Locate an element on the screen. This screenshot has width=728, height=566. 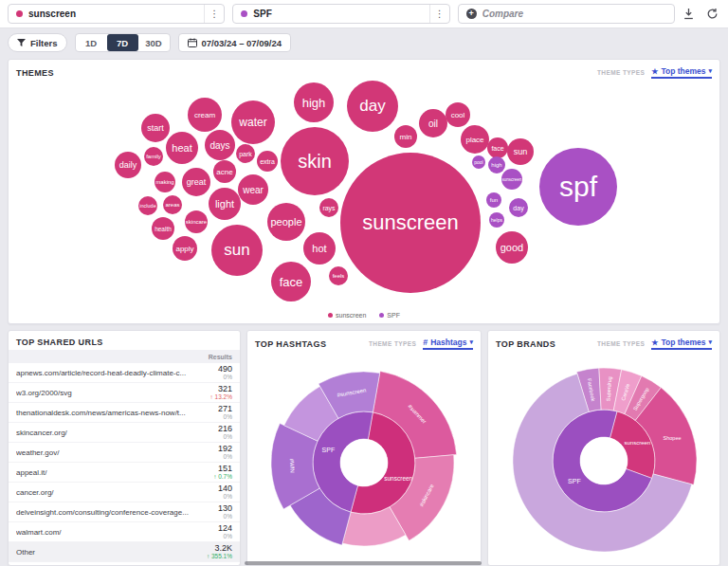
compare-label: Compare is located at coordinates (578, 13).